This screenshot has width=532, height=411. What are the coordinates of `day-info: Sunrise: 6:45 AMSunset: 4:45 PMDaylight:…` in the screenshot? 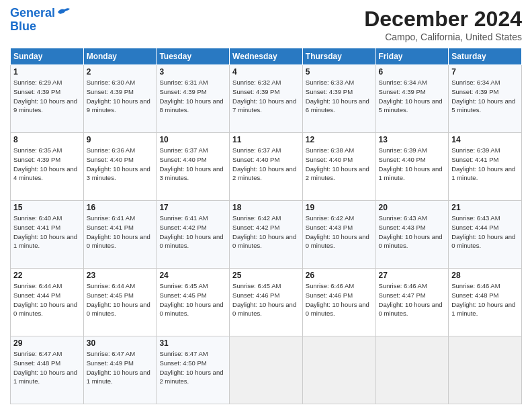 It's located at (191, 300).